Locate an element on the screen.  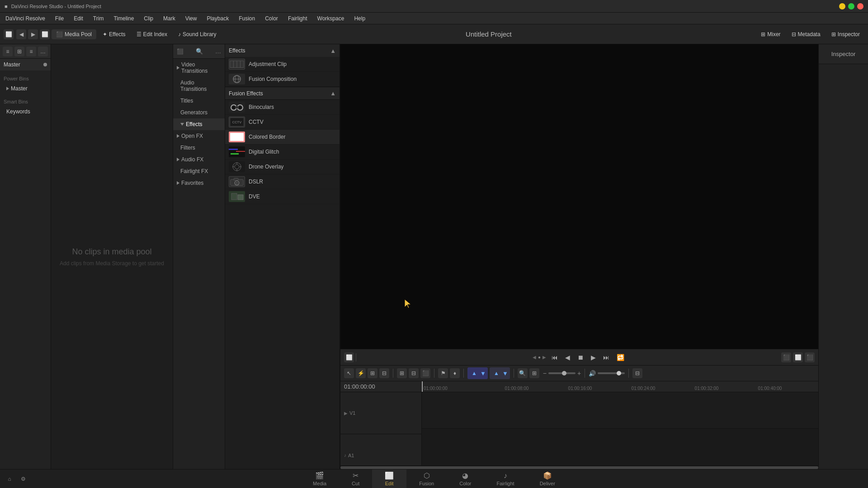
menu-edit: Edit is located at coordinates (79, 19).